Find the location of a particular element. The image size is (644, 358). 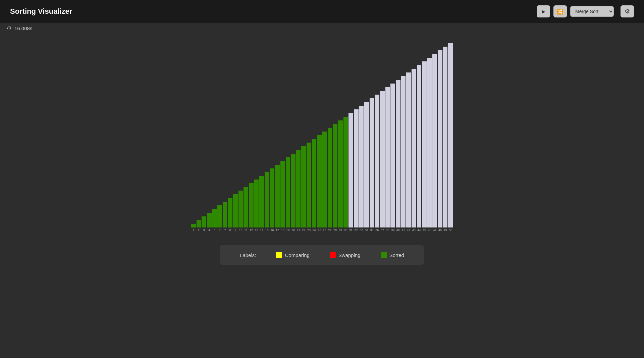

bar-group: 44 is located at coordinates (419, 148).